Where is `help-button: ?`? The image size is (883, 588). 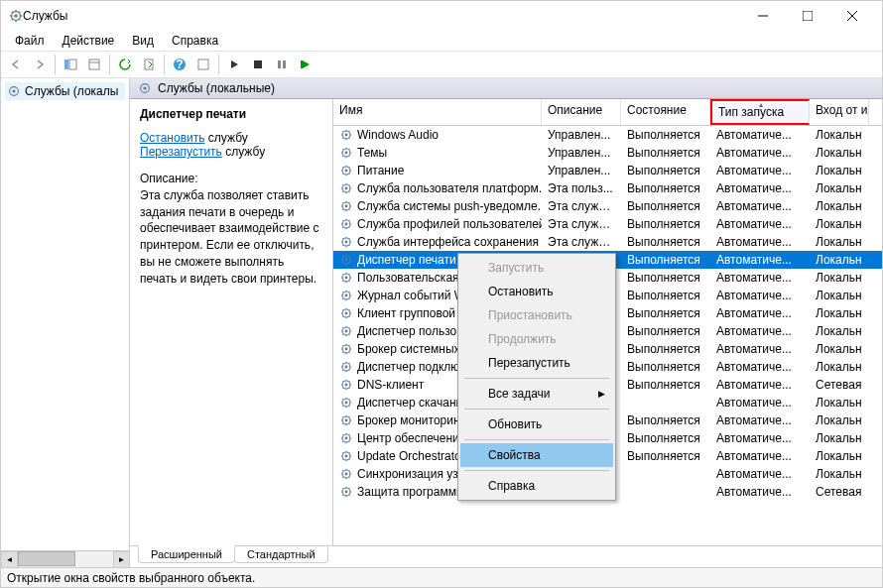 help-button: ? is located at coordinates (180, 64).